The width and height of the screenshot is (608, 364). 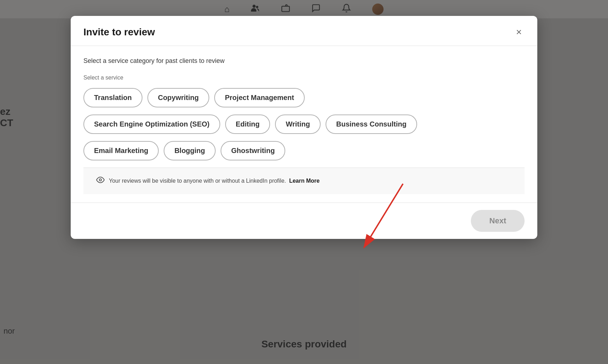 I want to click on learn-more-link: Learn More, so click(x=304, y=181).